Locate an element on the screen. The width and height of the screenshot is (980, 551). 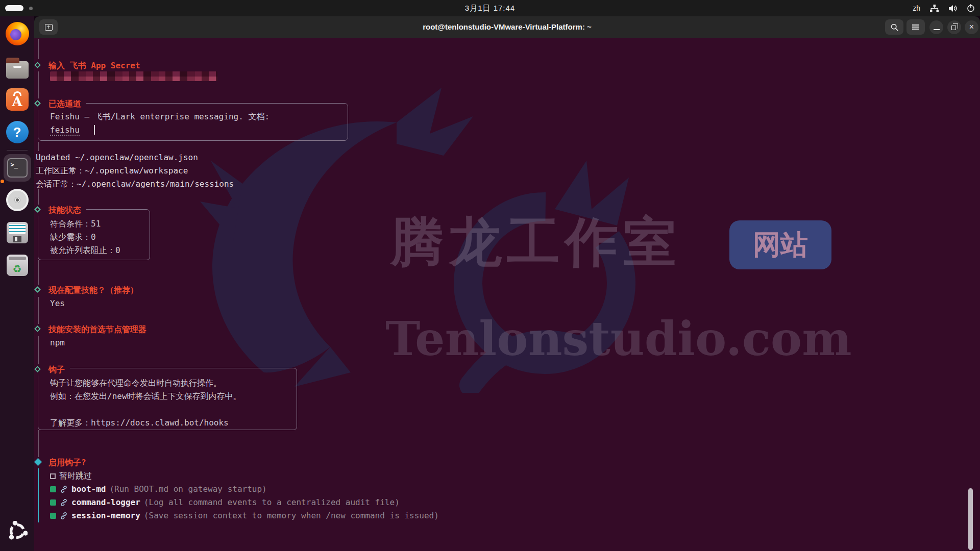
node-manager-answer: npm is located at coordinates (57, 343).